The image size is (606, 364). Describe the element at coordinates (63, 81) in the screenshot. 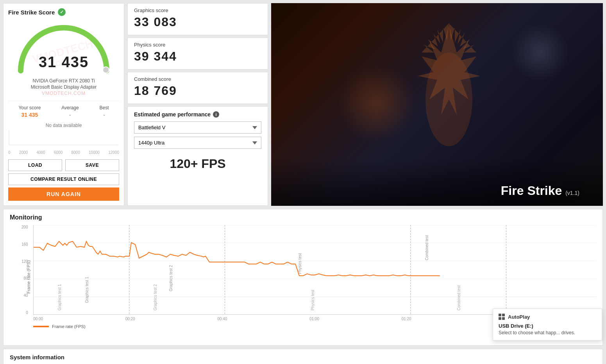

I see `gpu-label: NVIDIA GeForce RTX 2080 Ti` at that location.